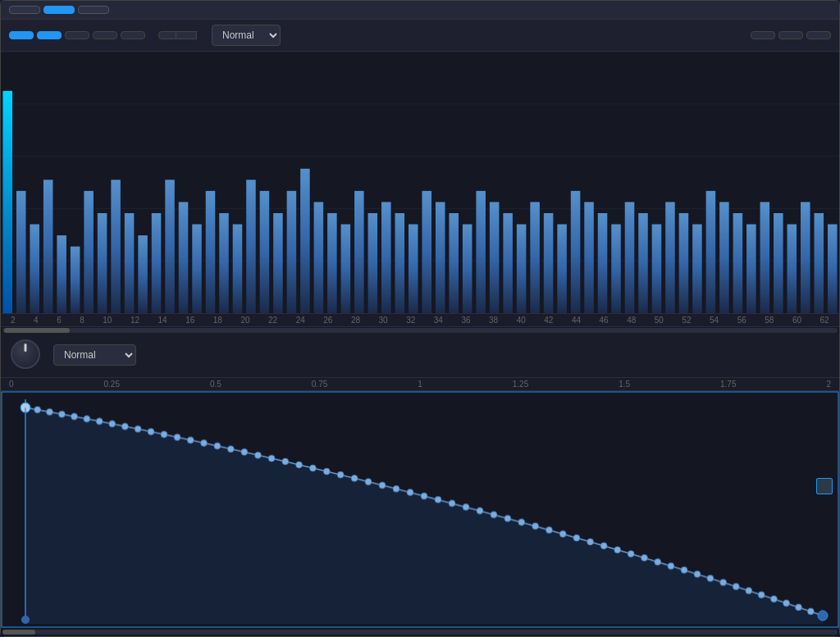 The width and height of the screenshot is (840, 637). What do you see at coordinates (191, 35) in the screenshot?
I see `nav-next` at bounding box center [191, 35].